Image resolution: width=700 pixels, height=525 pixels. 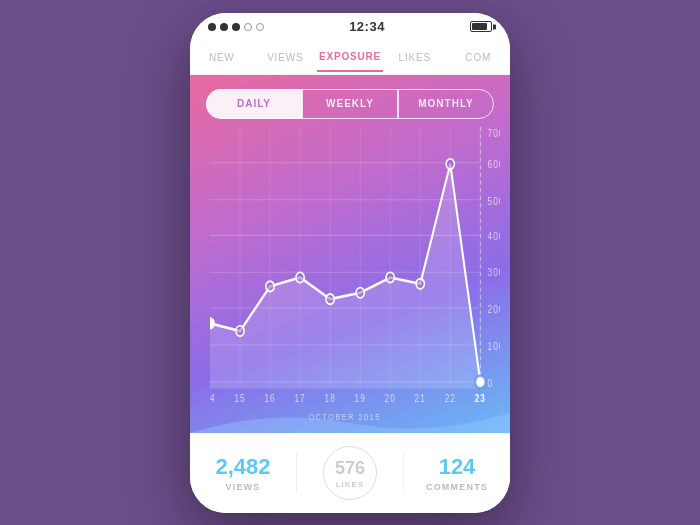 I want to click on svg-text: 300, so click(x=494, y=272).